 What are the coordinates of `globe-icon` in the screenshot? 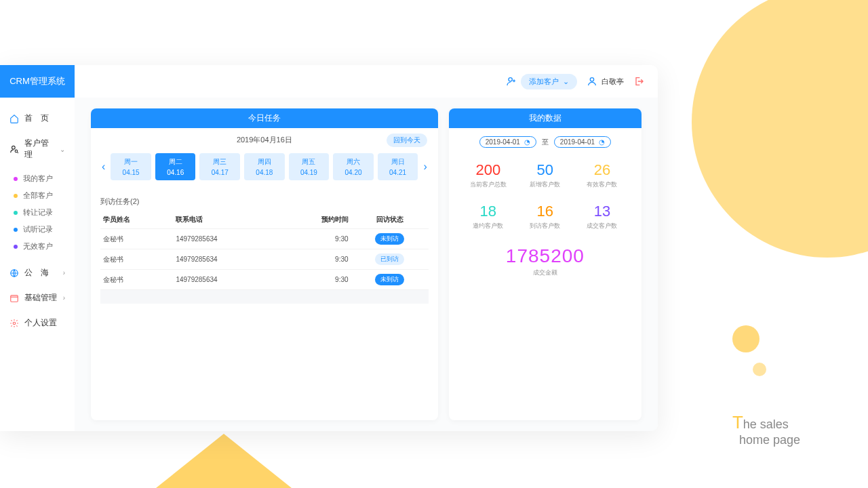 It's located at (14, 273).